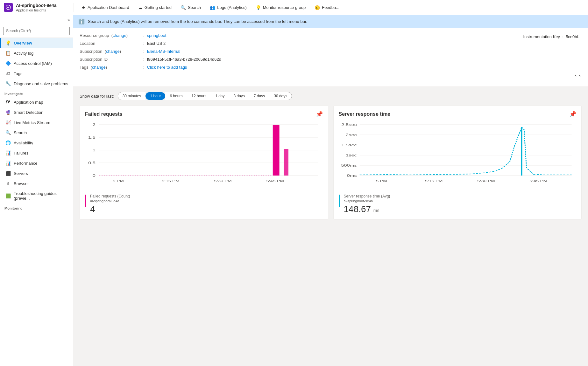 The image size is (588, 366). I want to click on instrumentation-key-label: Instrumentation Key : 5ce0bf..., so click(552, 37).